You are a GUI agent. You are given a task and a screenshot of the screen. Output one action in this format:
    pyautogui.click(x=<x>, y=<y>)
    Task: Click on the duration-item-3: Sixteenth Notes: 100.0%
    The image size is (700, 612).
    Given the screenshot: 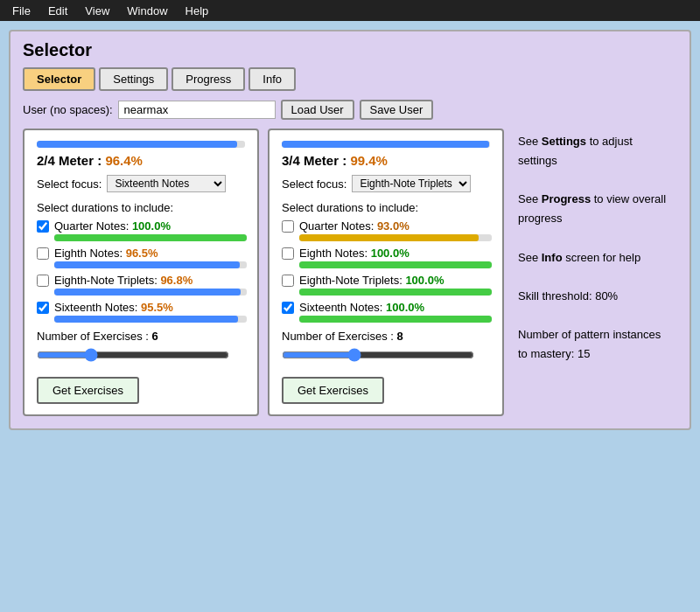 What is the action you would take?
    pyautogui.click(x=386, y=311)
    